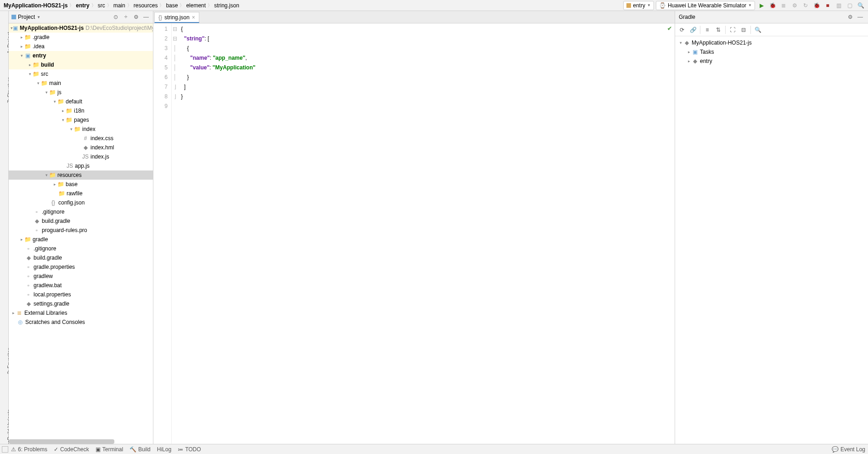  I want to click on gradle-refresh-button: ⟳, so click(682, 30).